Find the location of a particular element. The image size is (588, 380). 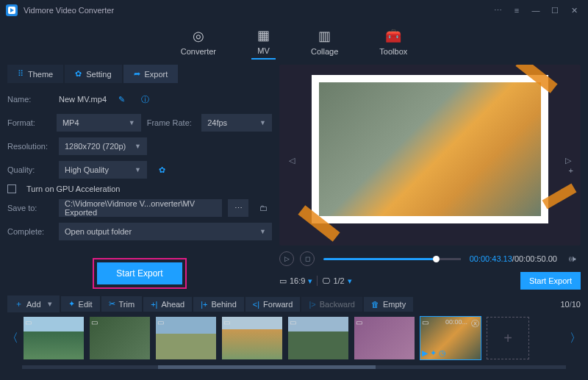

complete-value: Open output folder is located at coordinates (98, 232).